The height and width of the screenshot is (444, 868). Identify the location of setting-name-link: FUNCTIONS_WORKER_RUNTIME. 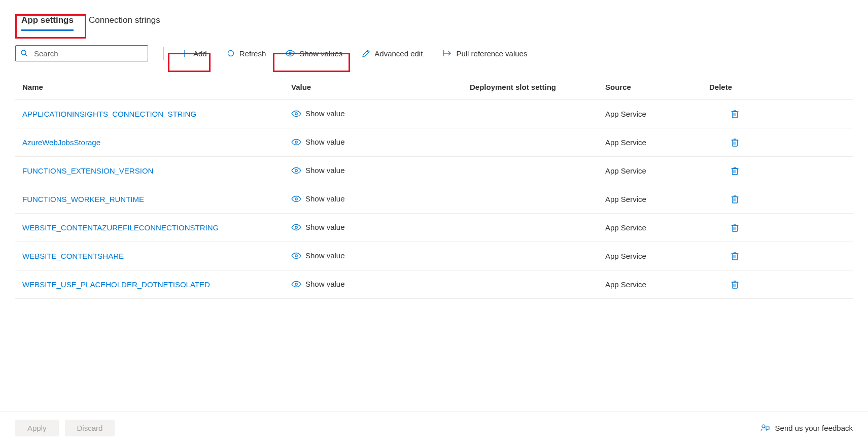
(157, 199).